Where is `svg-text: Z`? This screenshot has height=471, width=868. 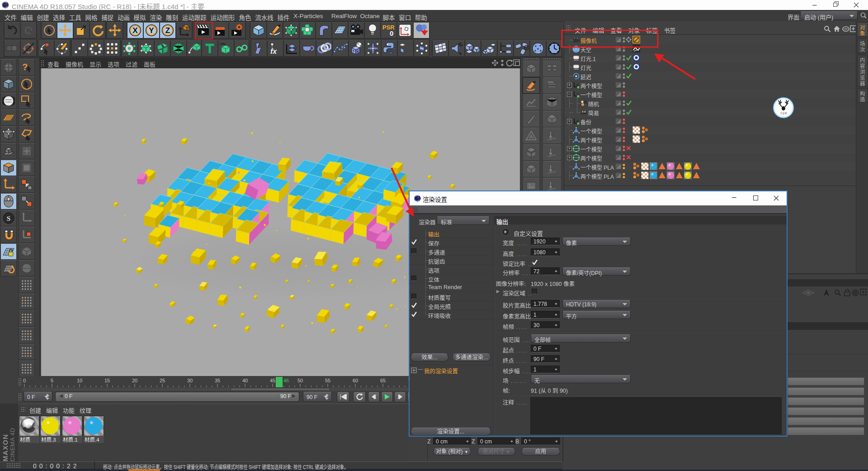 svg-text: Z is located at coordinates (168, 31).